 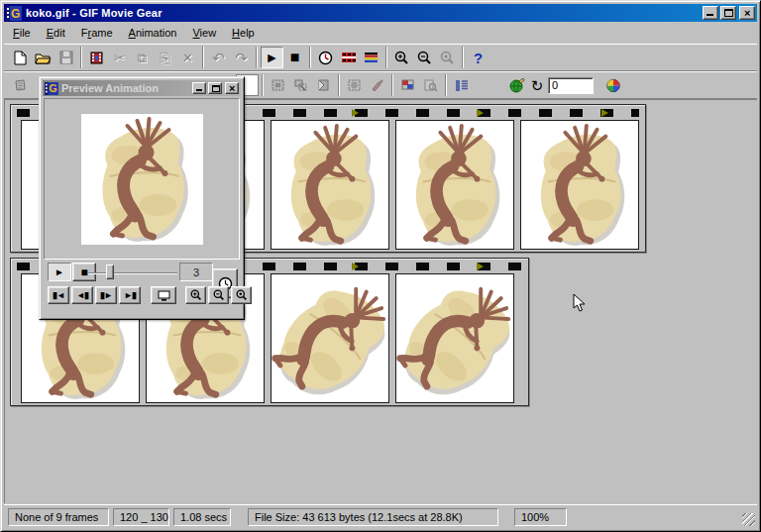 What do you see at coordinates (272, 57) in the screenshot?
I see `play-icon: ►` at bounding box center [272, 57].